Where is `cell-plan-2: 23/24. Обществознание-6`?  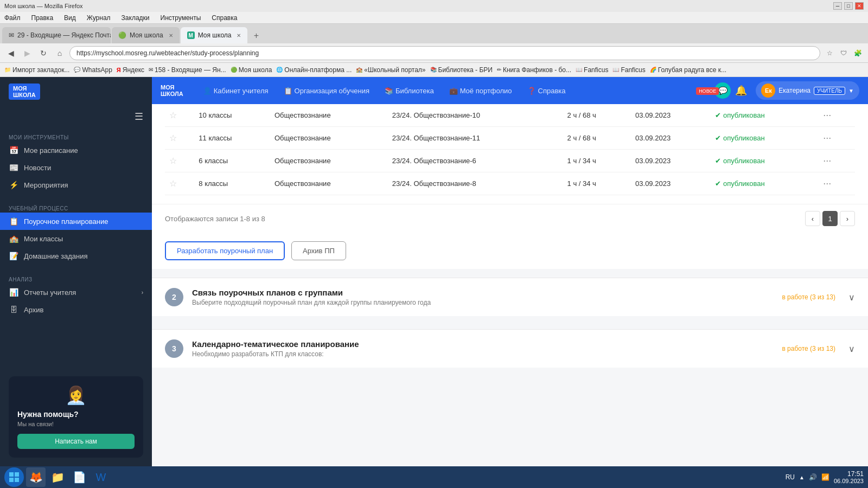 cell-plan-2: 23/24. Обществознание-6 is located at coordinates (475, 161).